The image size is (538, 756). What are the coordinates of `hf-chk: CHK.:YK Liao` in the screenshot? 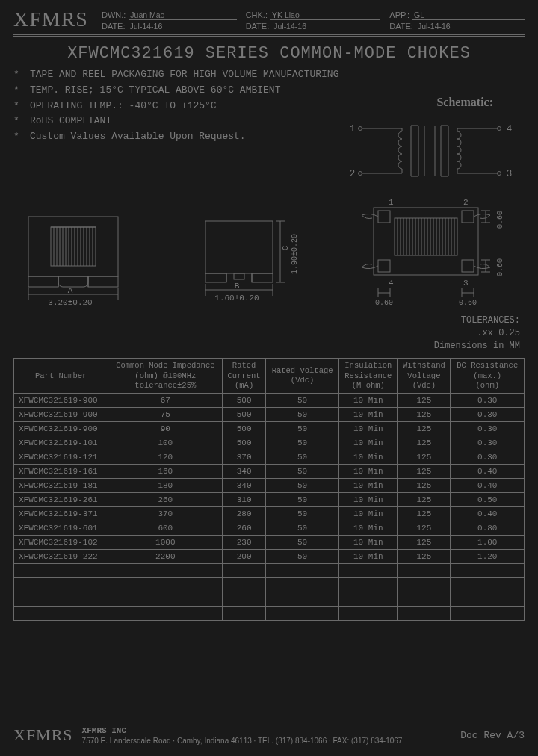 It's located at (314, 15).